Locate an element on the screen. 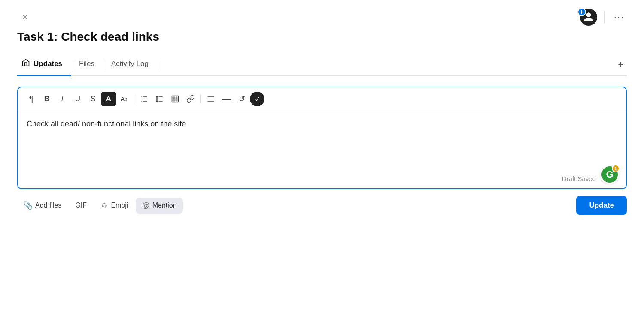 This screenshot has width=644, height=334. link-button is located at coordinates (191, 99).